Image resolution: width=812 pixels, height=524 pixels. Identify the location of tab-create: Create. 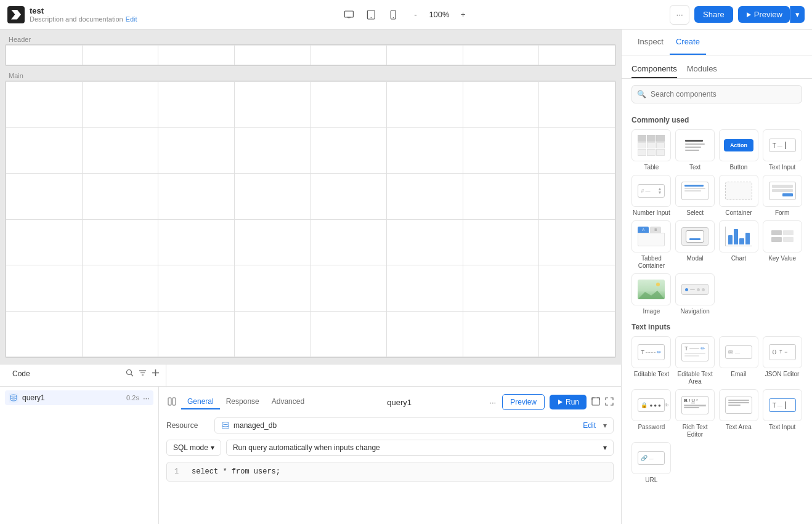
(688, 42).